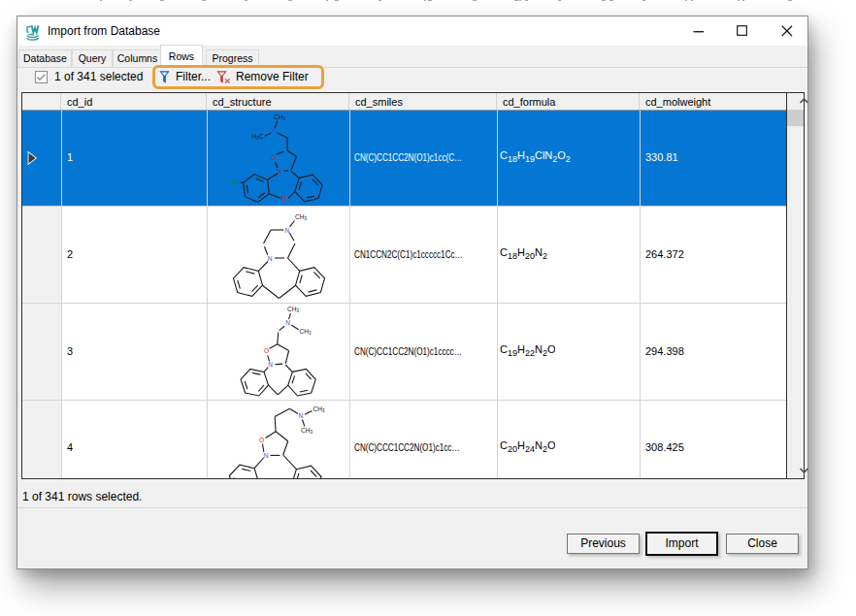  What do you see at coordinates (235, 182) in the screenshot?
I see `svg-text: Cl` at bounding box center [235, 182].